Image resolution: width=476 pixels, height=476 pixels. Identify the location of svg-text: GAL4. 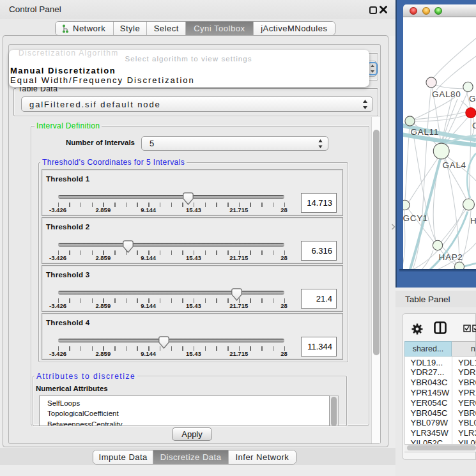
(455, 165).